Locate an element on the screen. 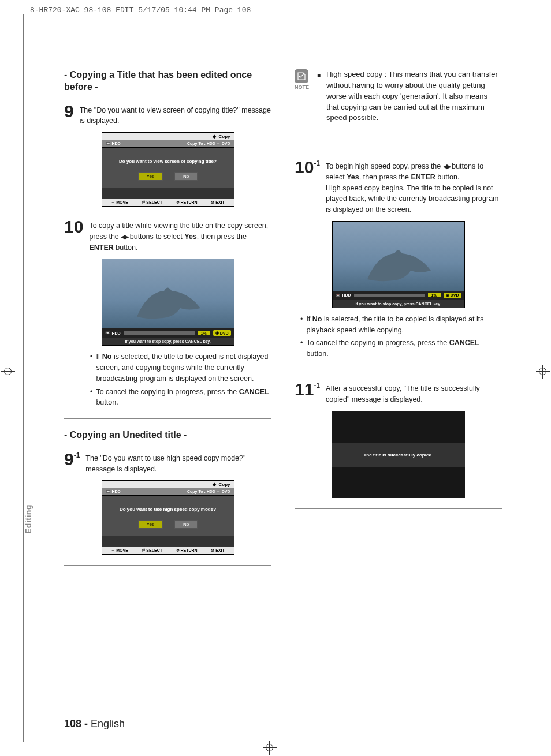  step-11-1: 11-1 After a successful copy, "The title… is located at coordinates (399, 393).